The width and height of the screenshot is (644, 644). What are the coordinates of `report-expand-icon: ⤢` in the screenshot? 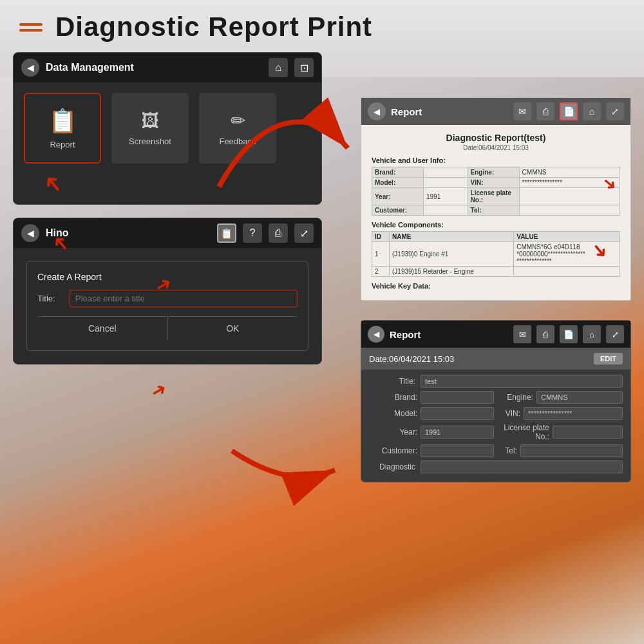 It's located at (615, 111).